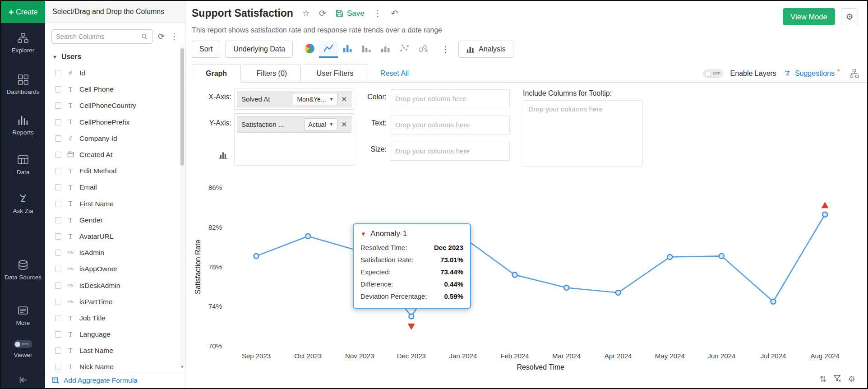 The height and width of the screenshot is (389, 868). I want to click on grouped-bar-chart-icon, so click(385, 50).